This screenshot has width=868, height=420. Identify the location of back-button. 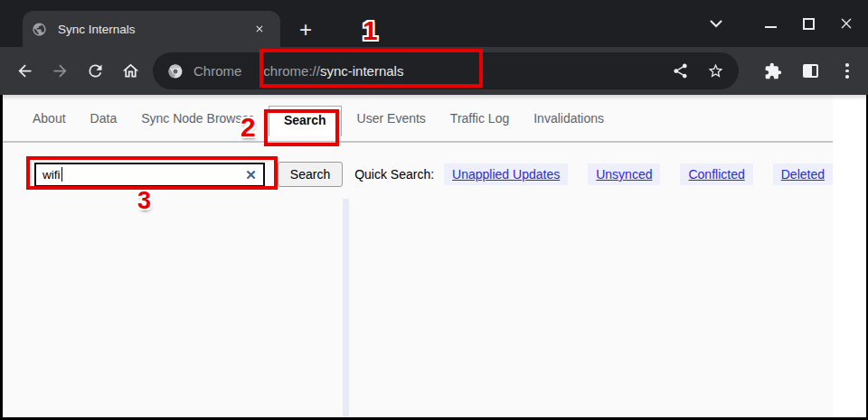
(24, 71).